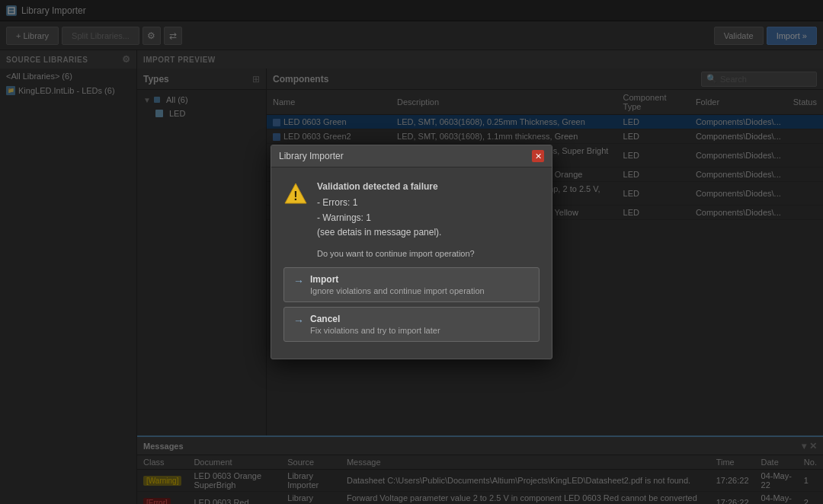 Image resolution: width=823 pixels, height=504 pixels. I want to click on cancel-arrow-icon: →, so click(299, 321).